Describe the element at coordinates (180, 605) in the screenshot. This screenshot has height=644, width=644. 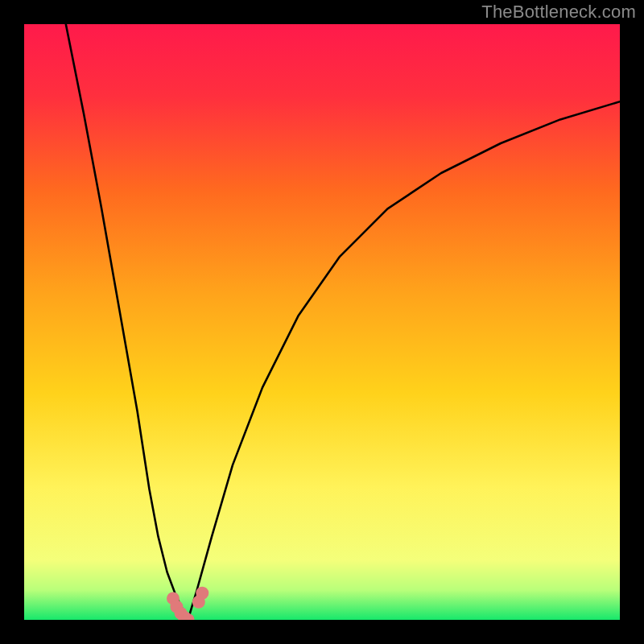
I see `trough-markers-left` at that location.